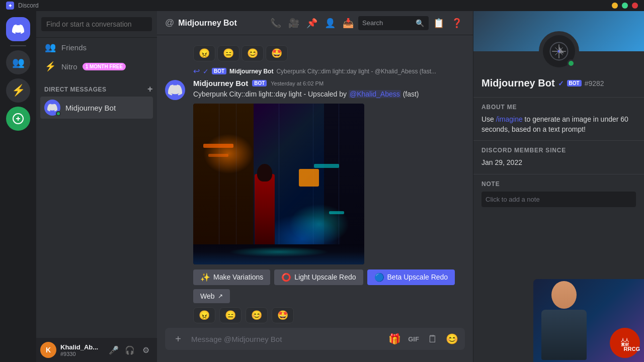  What do you see at coordinates (412, 278) in the screenshot?
I see `beta-upscale-redo-button: 🔵 Beta Upscale Redo` at bounding box center [412, 278].